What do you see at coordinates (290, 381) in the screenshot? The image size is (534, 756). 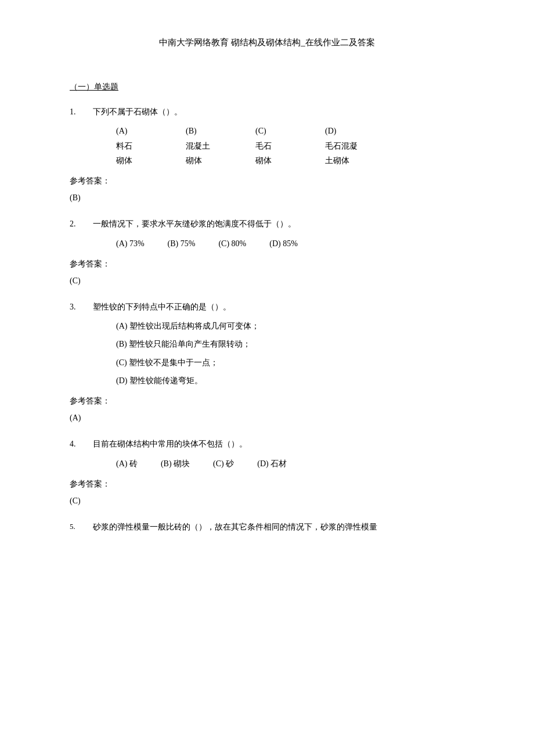 I see `option-3d: (D) 塑性铰能传递弯矩。` at bounding box center [290, 381].